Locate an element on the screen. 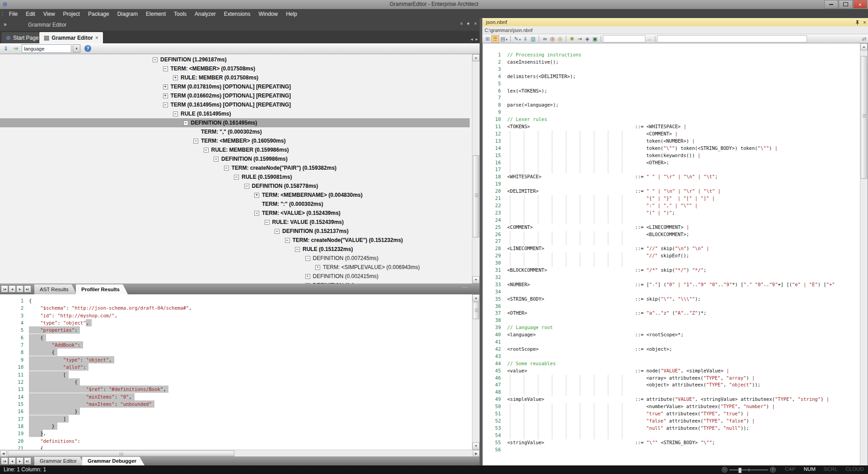  json-code-line: 19 }, is located at coordinates (235, 433).